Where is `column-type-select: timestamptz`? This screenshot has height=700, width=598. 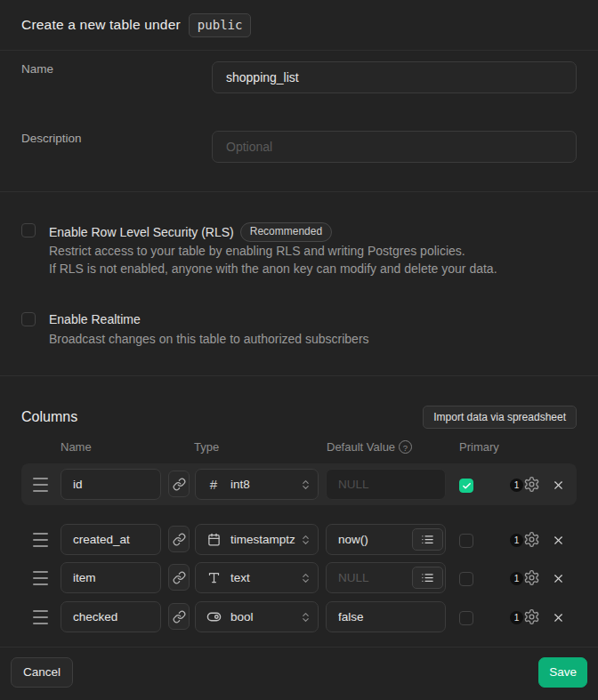
column-type-select: timestamptz is located at coordinates (256, 539).